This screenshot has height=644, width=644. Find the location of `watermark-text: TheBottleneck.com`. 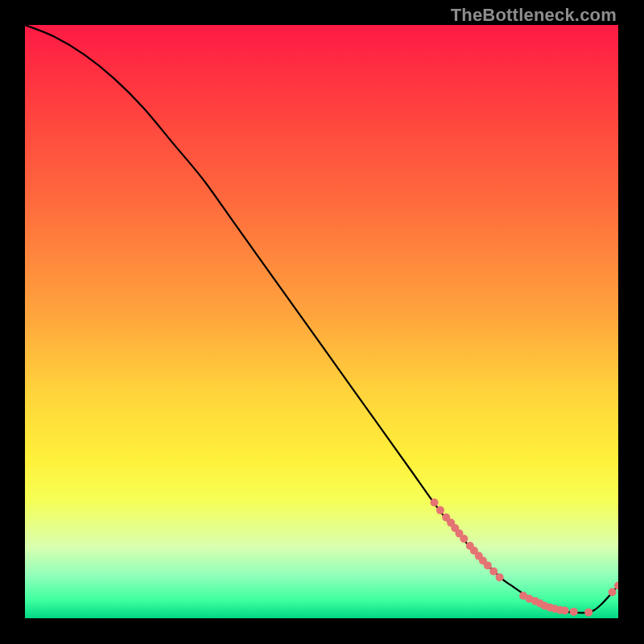

watermark-text: TheBottleneck.com is located at coordinates (534, 15).